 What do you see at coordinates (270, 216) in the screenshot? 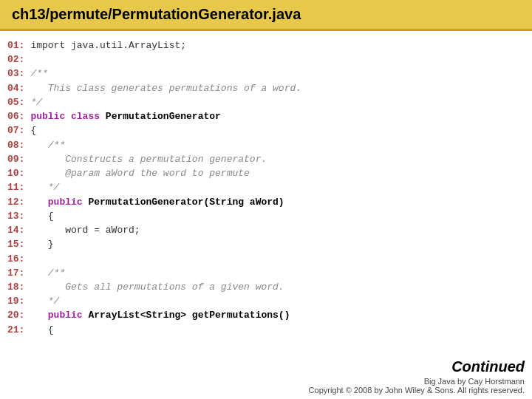
I see `code-line: 13: {` at bounding box center [270, 216].